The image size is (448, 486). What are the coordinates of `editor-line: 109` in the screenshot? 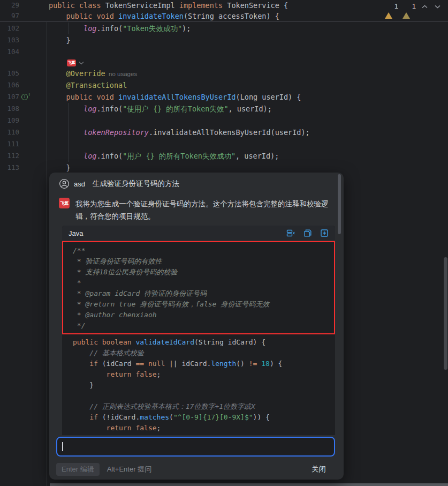 It's located at (224, 121).